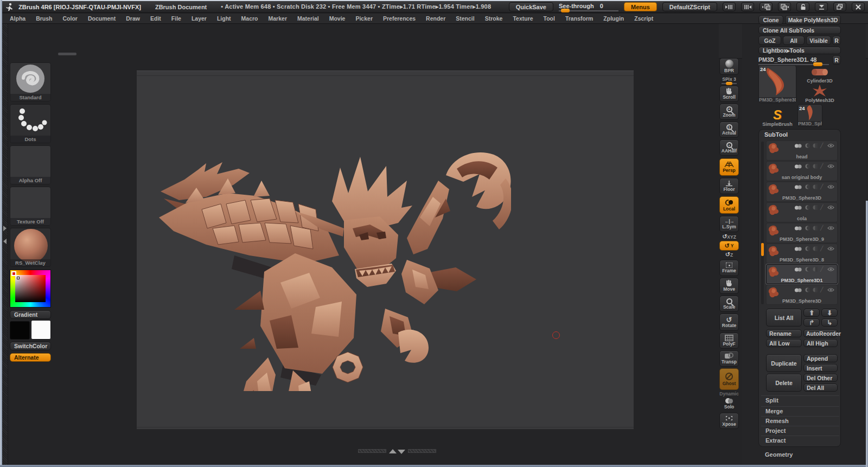  Describe the element at coordinates (729, 341) in the screenshot. I see `polyf-button: PolyF` at that location.